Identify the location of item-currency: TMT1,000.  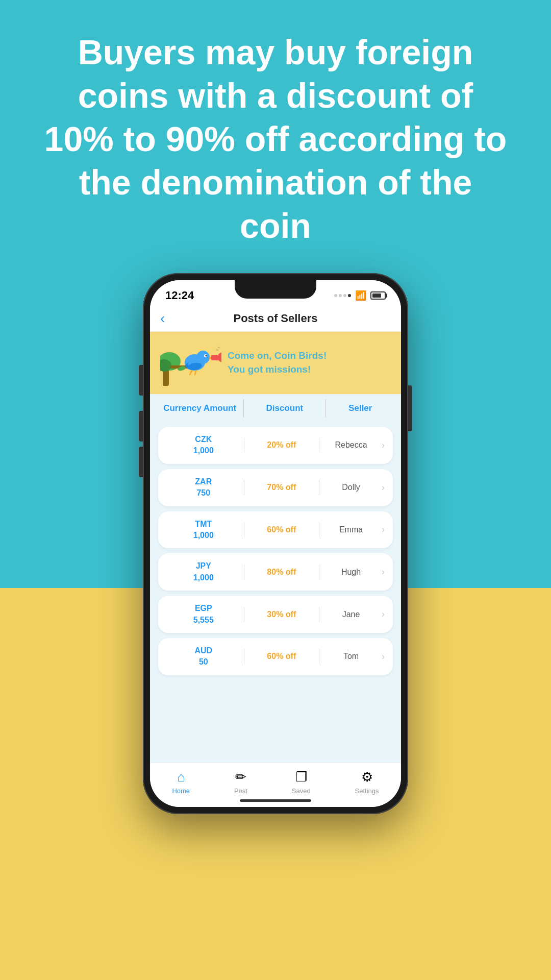
(204, 530).